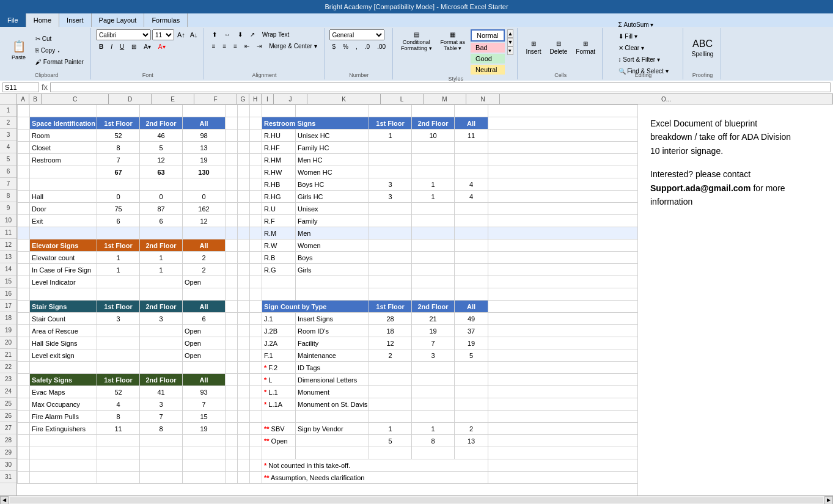  I want to click on align-right-button: ≡, so click(235, 46).